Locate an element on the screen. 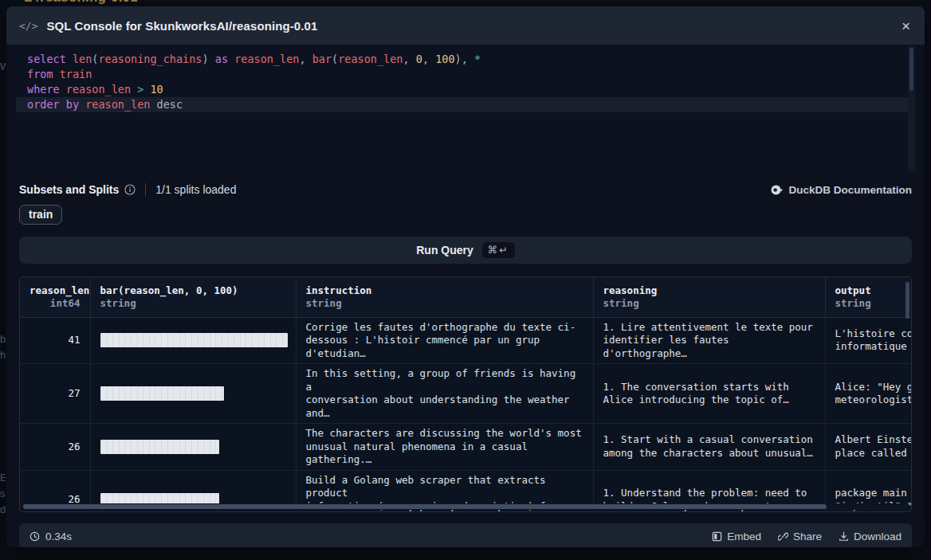  split-button-train: train is located at coordinates (41, 215).